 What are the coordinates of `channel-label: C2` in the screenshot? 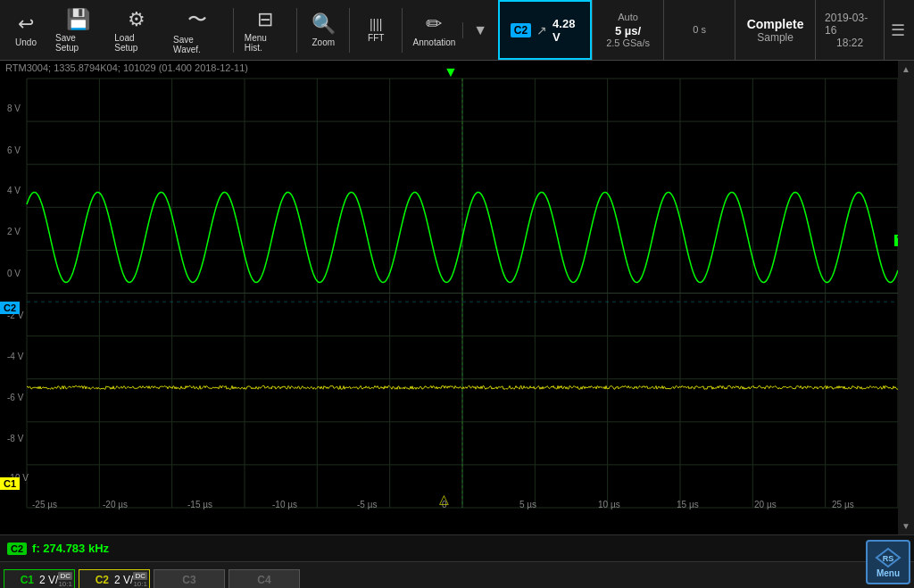 It's located at (521, 30).